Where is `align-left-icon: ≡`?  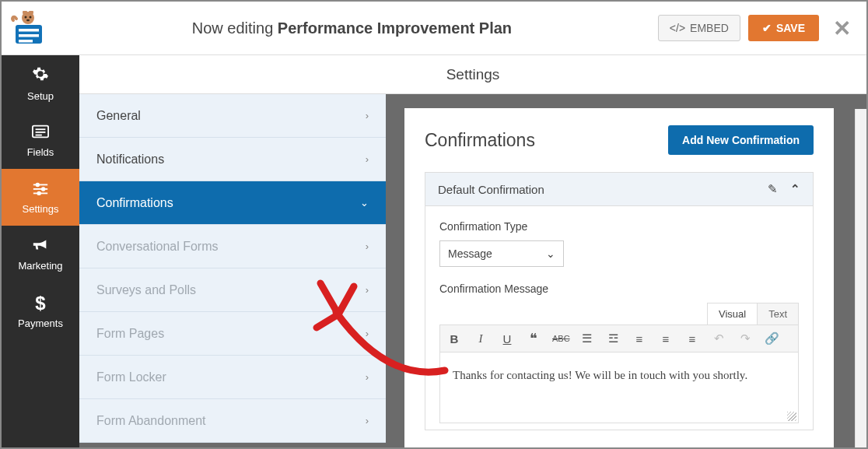
align-left-icon: ≡ is located at coordinates (639, 339).